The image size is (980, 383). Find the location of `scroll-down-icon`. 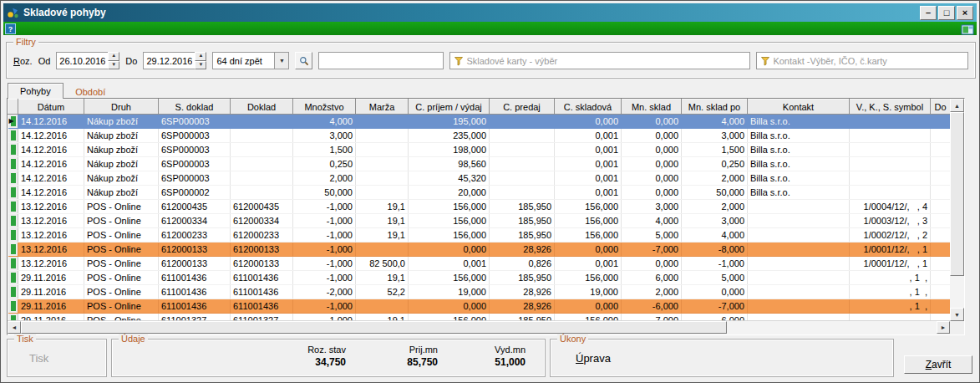

scroll-down-icon is located at coordinates (957, 314).